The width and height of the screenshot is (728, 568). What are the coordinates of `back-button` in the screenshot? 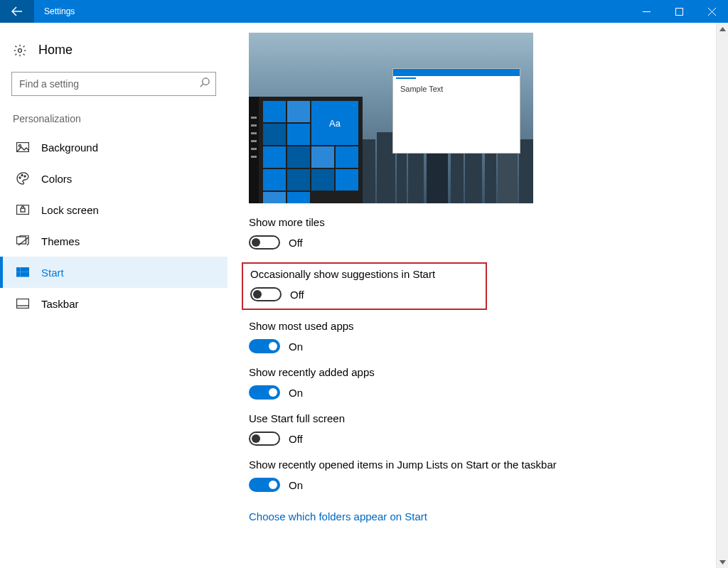 It's located at (17, 11).